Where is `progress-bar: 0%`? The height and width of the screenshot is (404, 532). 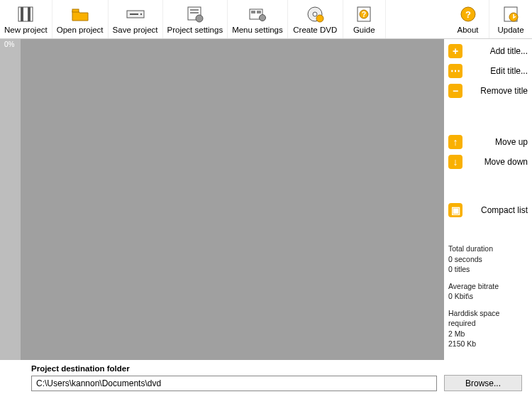
progress-bar: 0% is located at coordinates (11, 200).